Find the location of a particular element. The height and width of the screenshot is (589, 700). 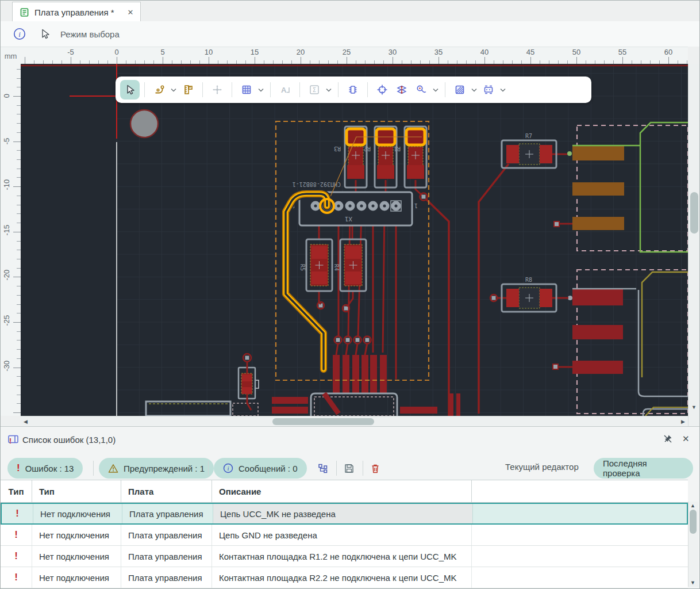

svg-text: R1 is located at coordinates (397, 148).